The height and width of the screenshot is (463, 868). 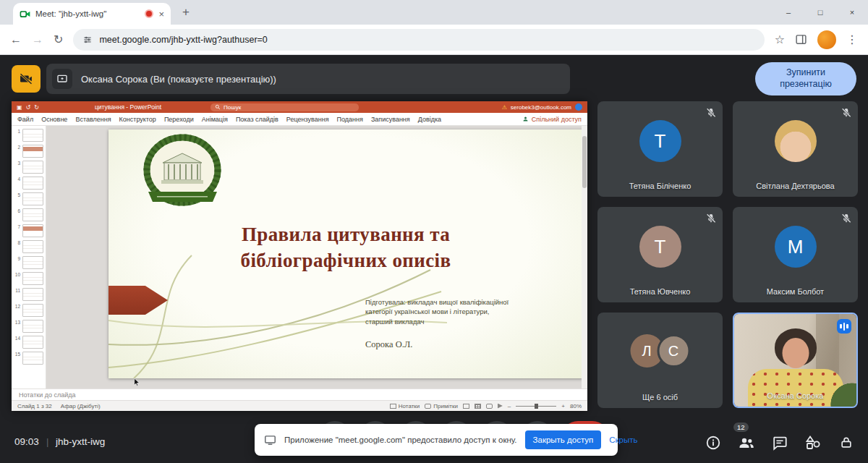 What do you see at coordinates (29, 279) in the screenshot?
I see `slide-thumbnail: 10` at bounding box center [29, 279].